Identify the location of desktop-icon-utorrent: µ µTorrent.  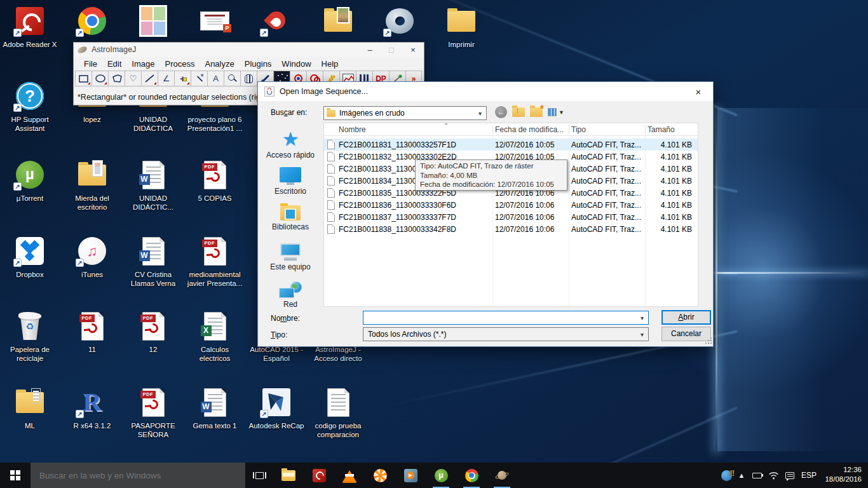
(30, 180).